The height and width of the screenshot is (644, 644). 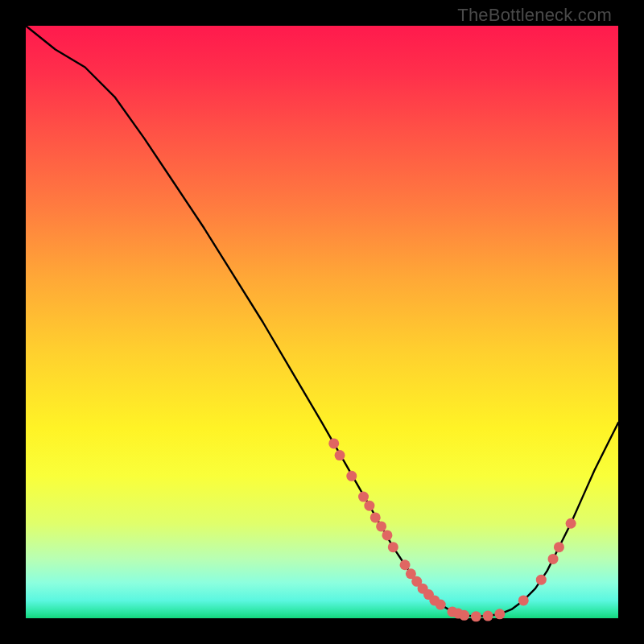 What do you see at coordinates (535, 15) in the screenshot?
I see `watermark-text: TheBottleneck.com` at bounding box center [535, 15].